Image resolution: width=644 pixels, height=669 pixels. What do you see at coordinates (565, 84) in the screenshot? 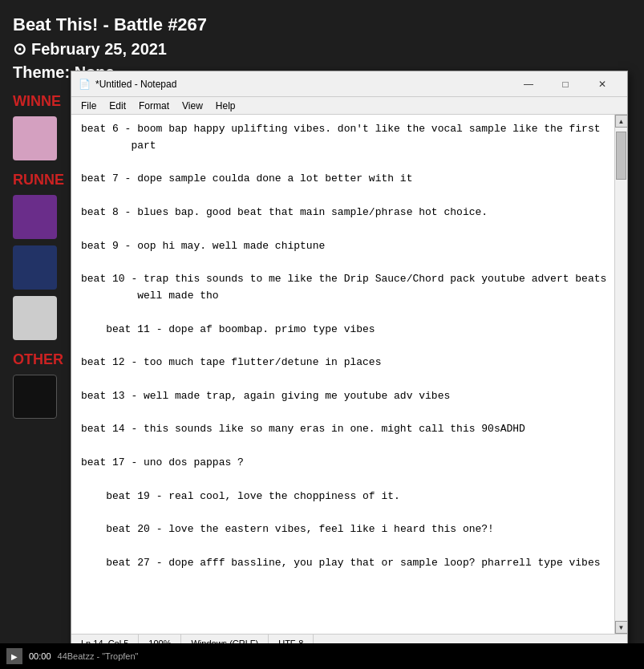
I see `maximize-button: □` at bounding box center [565, 84].